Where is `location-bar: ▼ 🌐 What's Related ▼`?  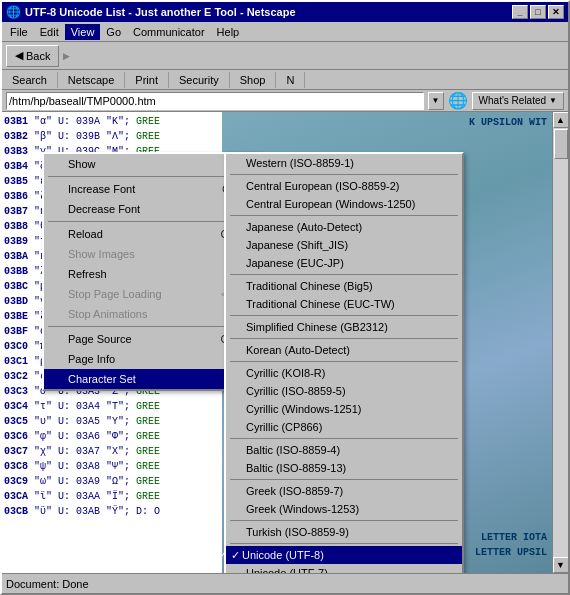
location-bar: ▼ 🌐 What's Related ▼ is located at coordinates (285, 101).